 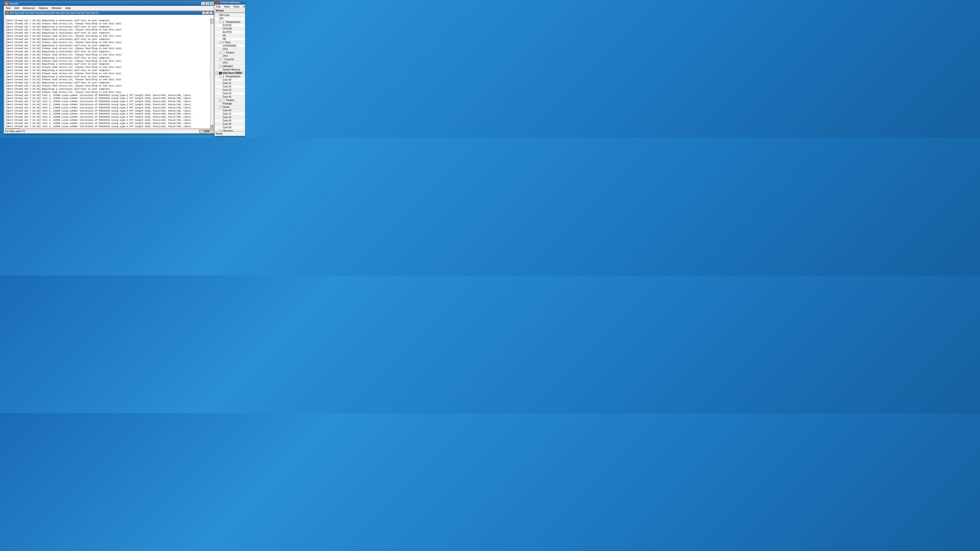 What do you see at coordinates (230, 72) in the screenshot?
I see `hwmon-table-container: IOH Core1.111 V1.111 V1.118 VOPI1.217 V1…` at bounding box center [230, 72].